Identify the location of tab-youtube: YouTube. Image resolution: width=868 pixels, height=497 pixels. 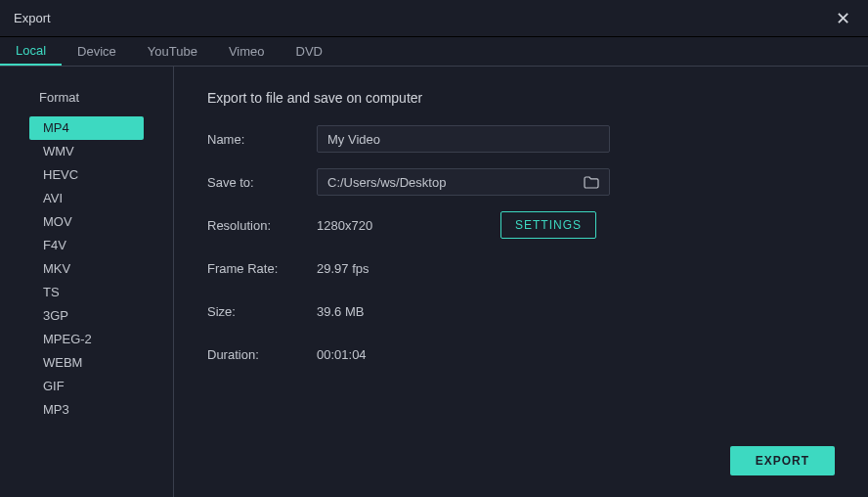
(172, 51).